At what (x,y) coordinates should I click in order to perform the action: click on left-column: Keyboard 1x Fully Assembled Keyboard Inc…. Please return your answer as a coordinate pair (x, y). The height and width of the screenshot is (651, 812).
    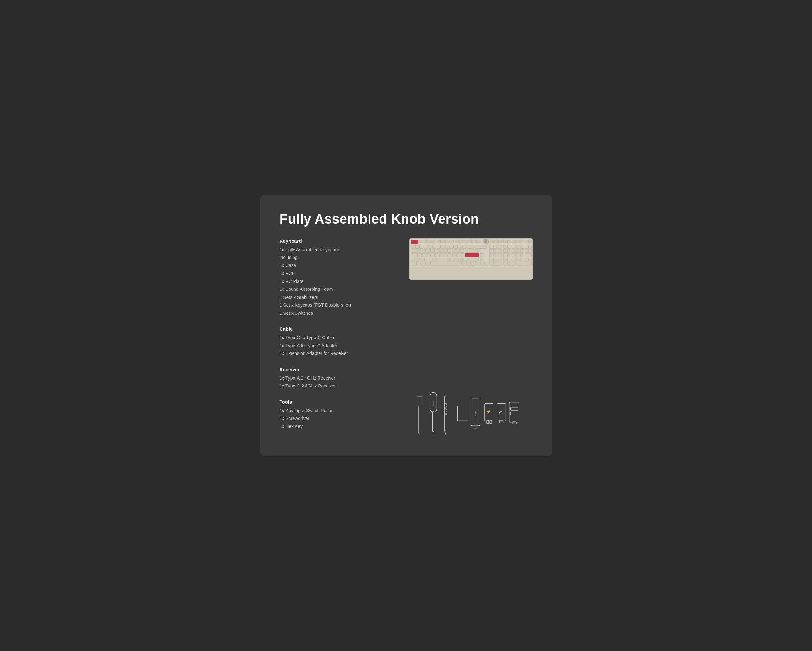
    Looking at the image, I should click on (341, 339).